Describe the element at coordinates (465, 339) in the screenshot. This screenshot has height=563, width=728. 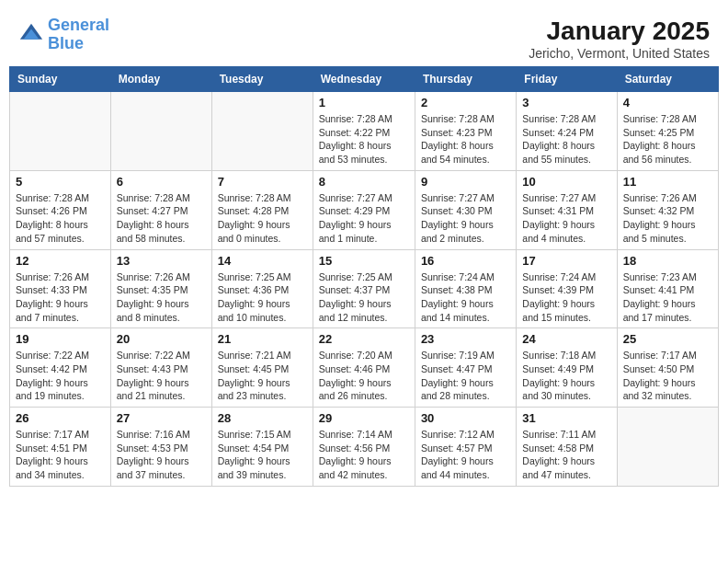
I see `day-number: 23` at that location.